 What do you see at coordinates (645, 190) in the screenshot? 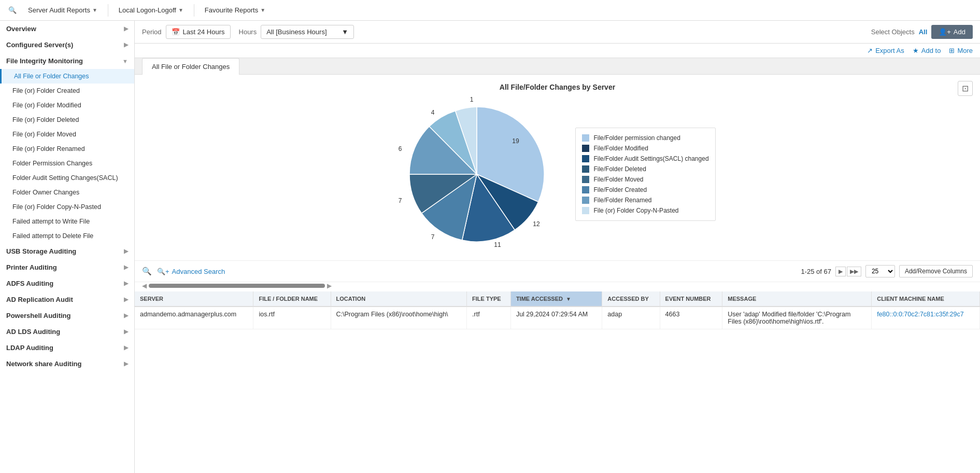
I see `legend-item-5: File/Folder Created` at bounding box center [645, 190].